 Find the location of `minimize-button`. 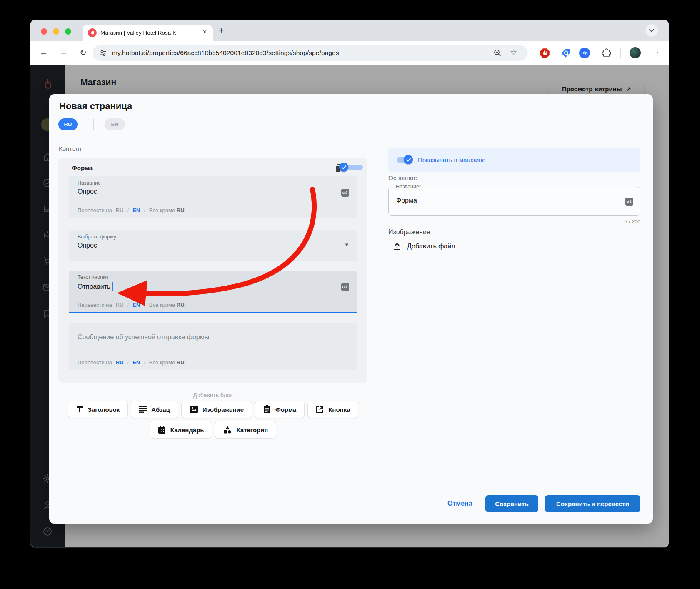

minimize-button is located at coordinates (56, 32).